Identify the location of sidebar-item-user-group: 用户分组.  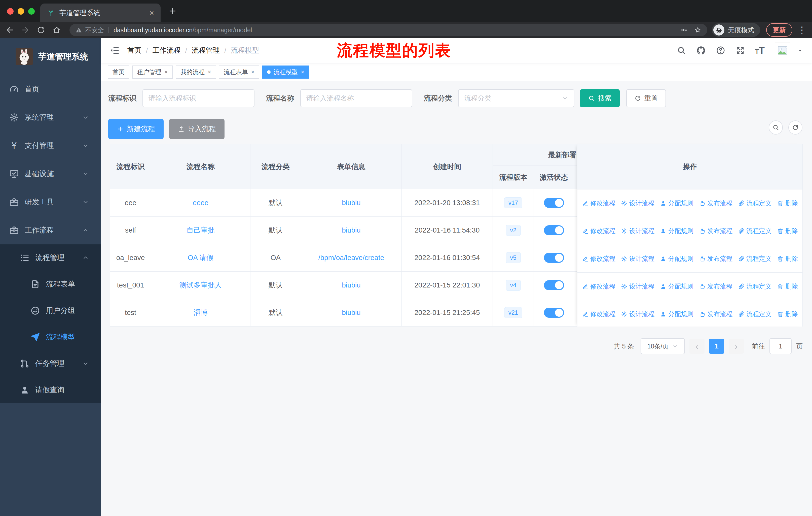
(51, 310).